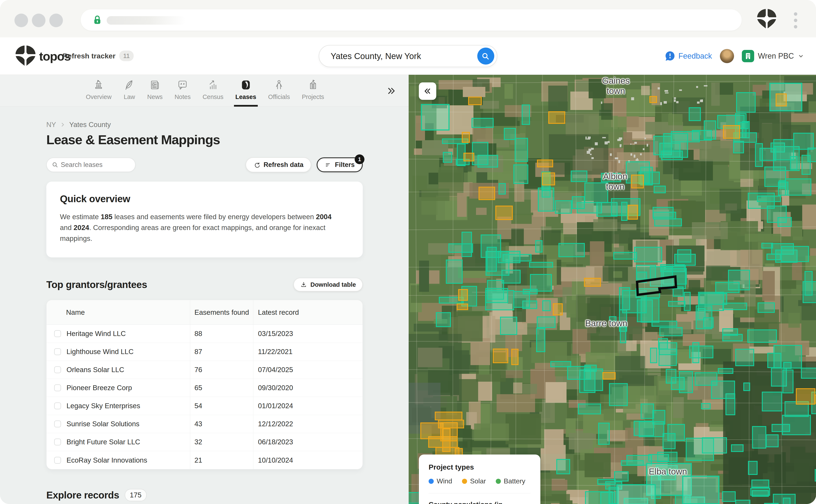  Describe the element at coordinates (308, 352) in the screenshot. I see `latest-record-date: 11/22/2021` at that location.